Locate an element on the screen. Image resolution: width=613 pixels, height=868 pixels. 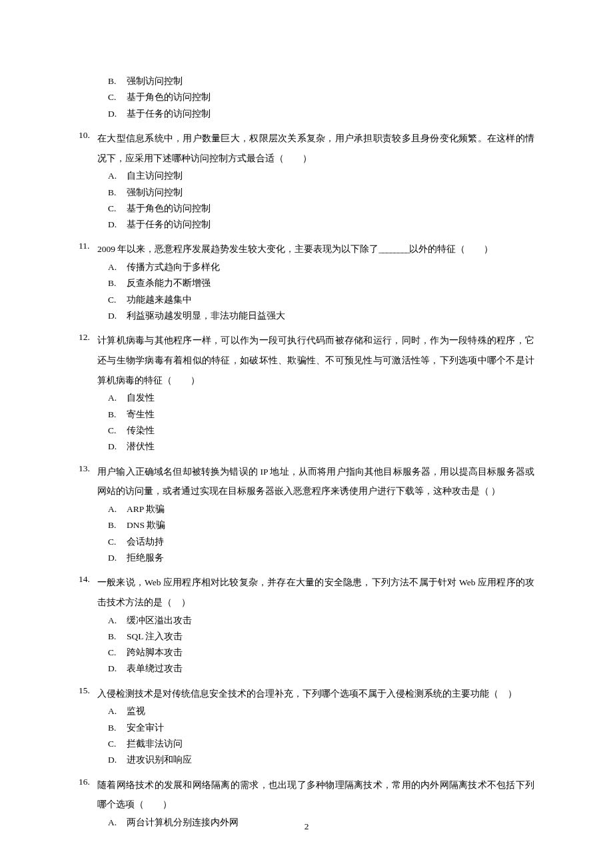
question-15: 15. 入侵检测技术是对传统信息安全技术的合理补充，下列哪个选项不属于入侵检测系… is located at coordinates (306, 727).